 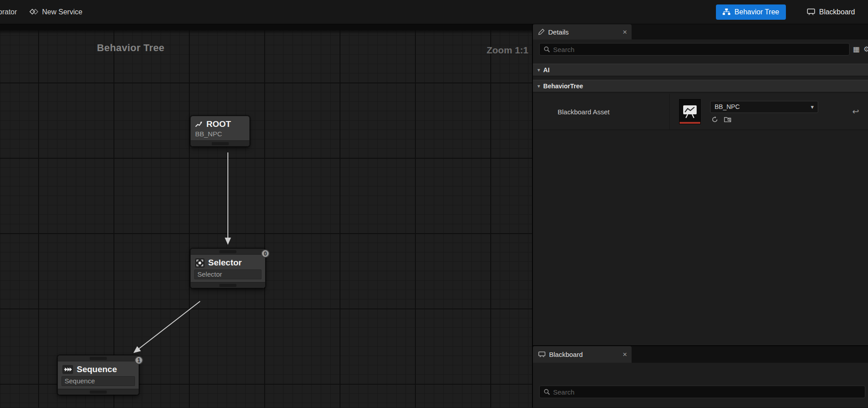 What do you see at coordinates (811, 12) in the screenshot?
I see `blackboard-icon` at bounding box center [811, 12].